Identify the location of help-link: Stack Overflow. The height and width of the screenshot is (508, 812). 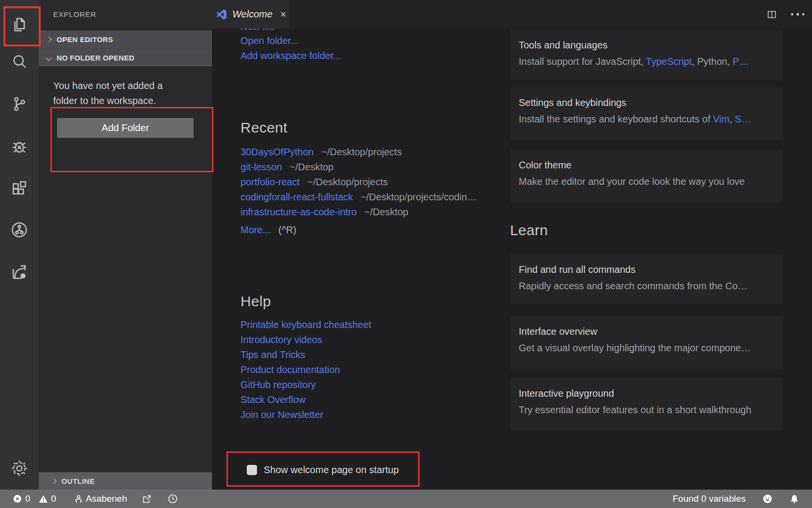
(273, 400).